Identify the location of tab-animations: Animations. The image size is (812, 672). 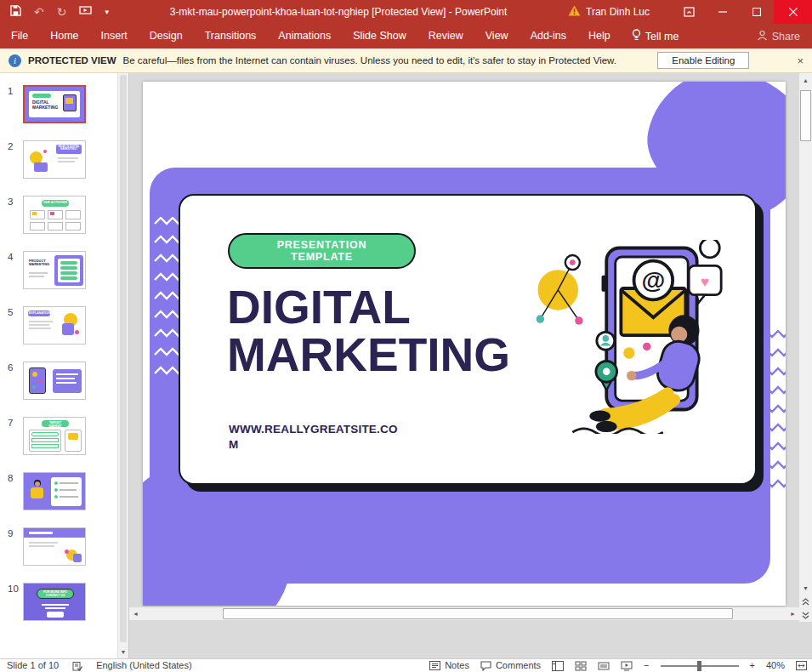
(304, 36).